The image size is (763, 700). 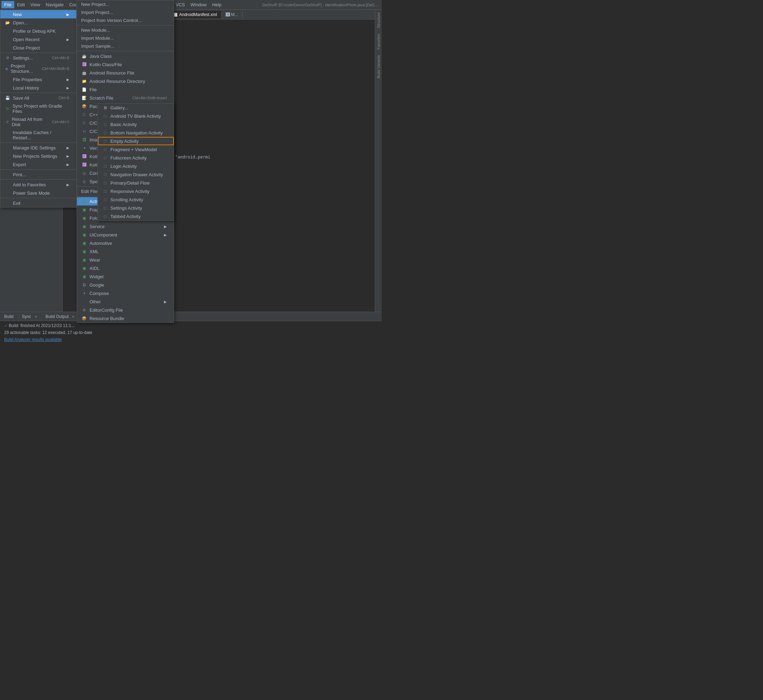 What do you see at coordinates (136, 175) in the screenshot?
I see `activity-navigation-drawer: □Navigation Drawer Activity` at bounding box center [136, 175].